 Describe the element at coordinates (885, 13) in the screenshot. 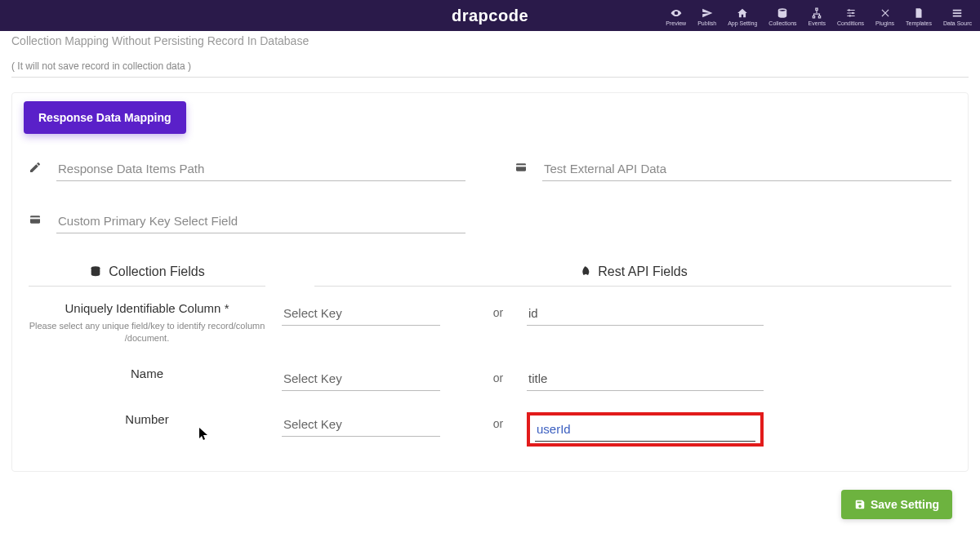

I see `tools-icon` at that location.